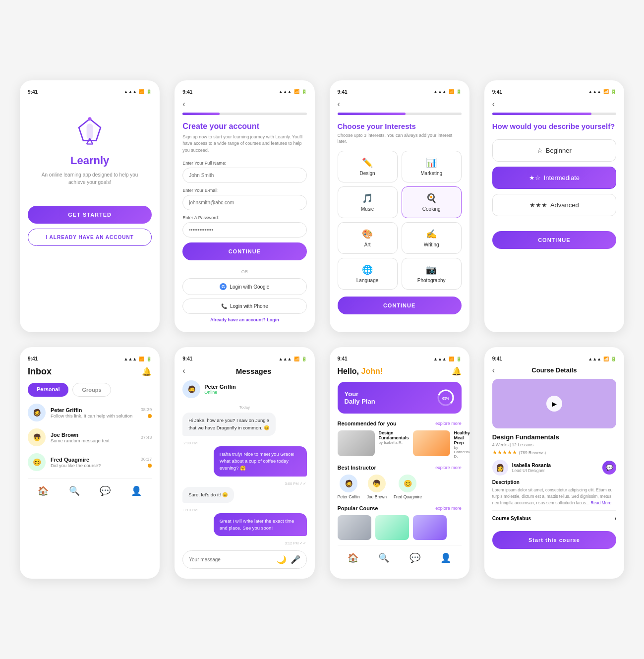  I want to click on home-nav-icon: 🏠, so click(43, 491).